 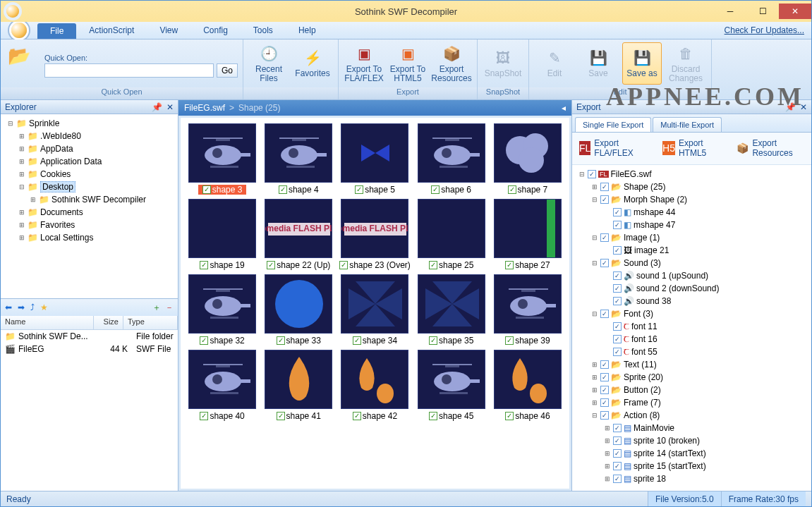 I want to click on thumb-item: ✓shape 3, so click(x=222, y=159).